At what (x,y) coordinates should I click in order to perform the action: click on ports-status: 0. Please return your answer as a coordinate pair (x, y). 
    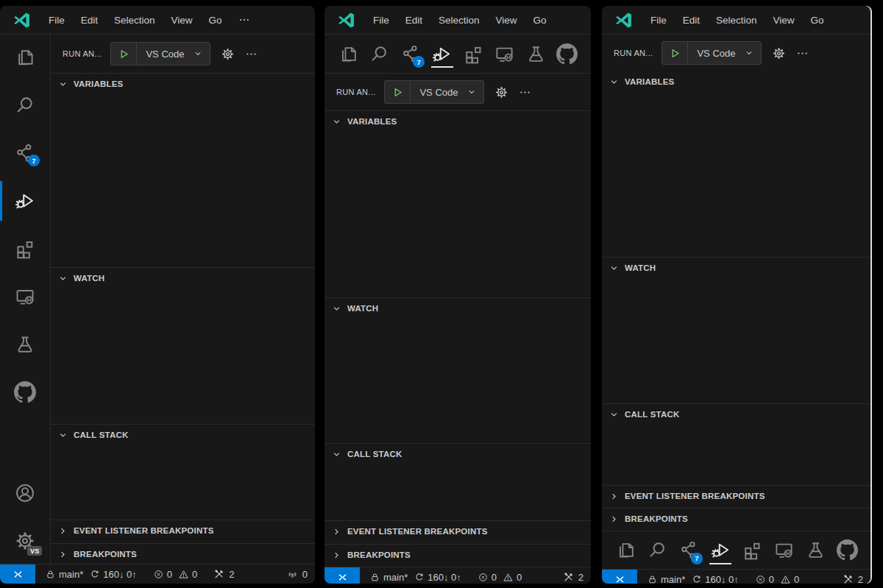
    Looking at the image, I should click on (297, 574).